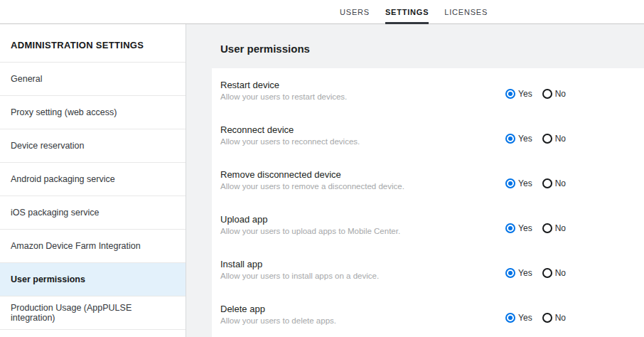  I want to click on sidebar-item-user-permissions: User permissions, so click(92, 280).